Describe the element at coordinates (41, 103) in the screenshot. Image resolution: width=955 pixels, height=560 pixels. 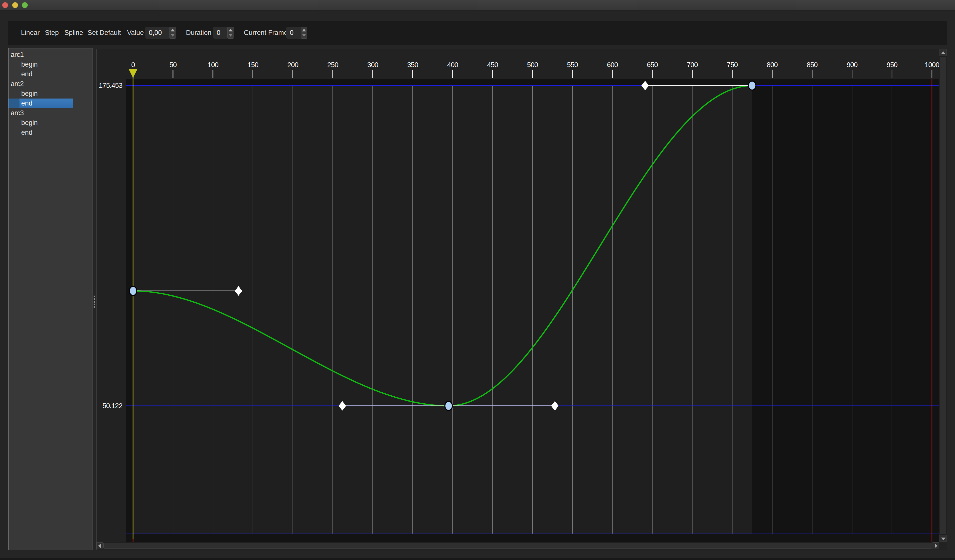
I see `tree-item-end-selected: end` at that location.